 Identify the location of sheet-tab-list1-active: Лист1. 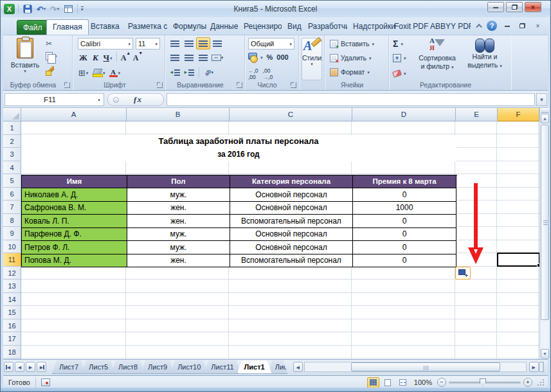
(255, 368).